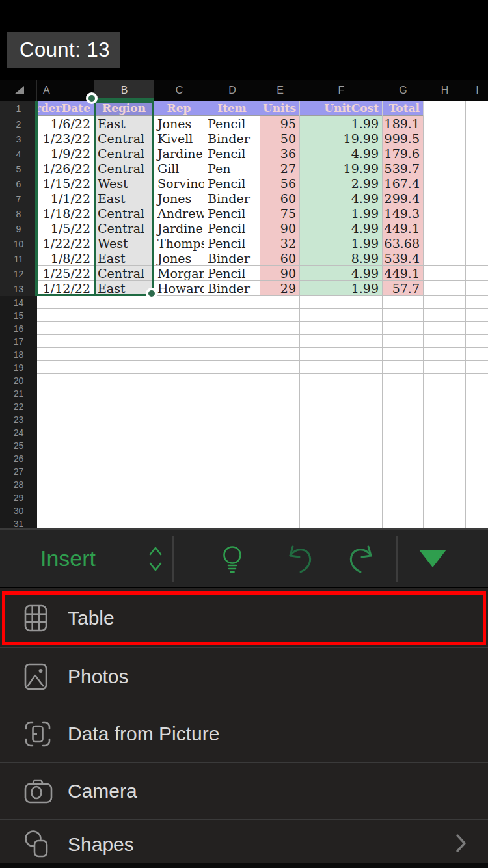 The height and width of the screenshot is (868, 488). I want to click on cell: 8.99, so click(341, 259).